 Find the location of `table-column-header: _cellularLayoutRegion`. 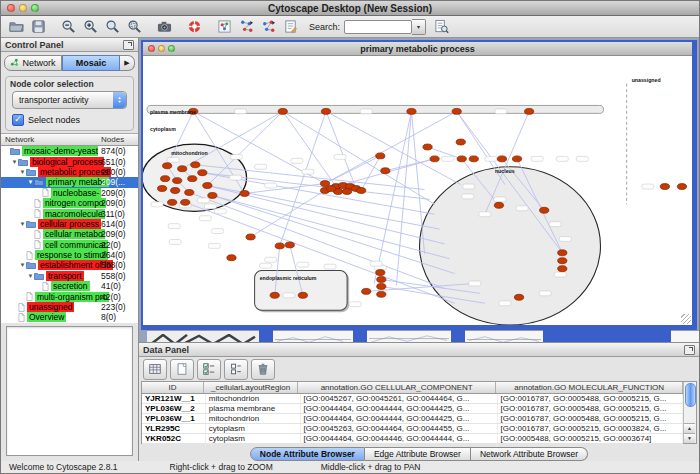

table-column-header: _cellularLayoutRegion is located at coordinates (251, 388).